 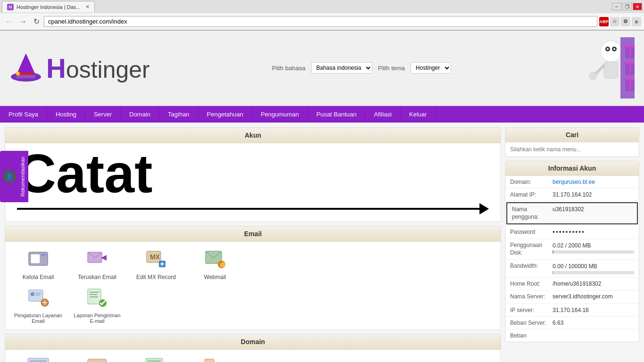 I want to click on recommend-tab: 👤 Rekomendasikan, so click(x=14, y=176).